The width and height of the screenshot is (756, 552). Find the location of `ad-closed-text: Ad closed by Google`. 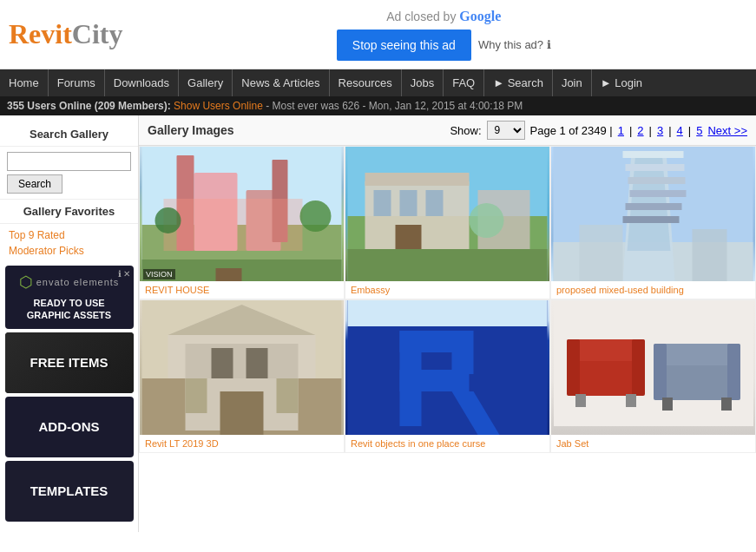

ad-closed-text: Ad closed by Google is located at coordinates (444, 16).